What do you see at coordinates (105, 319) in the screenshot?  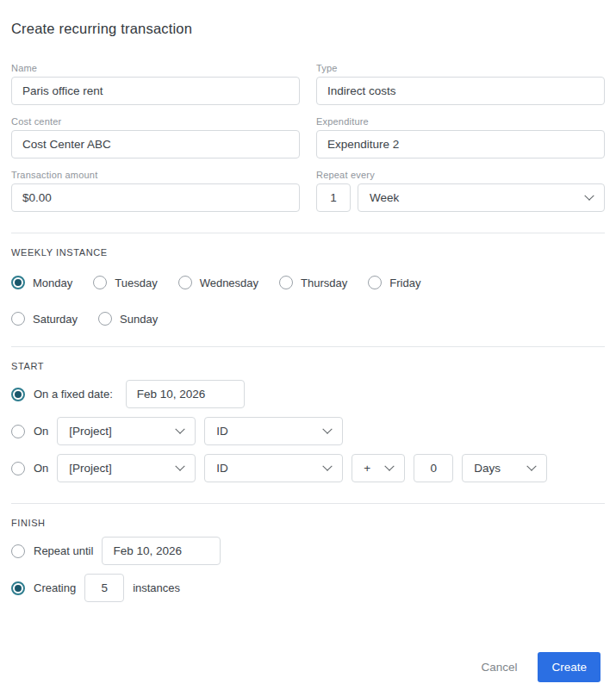 I see `radio-sunday` at bounding box center [105, 319].